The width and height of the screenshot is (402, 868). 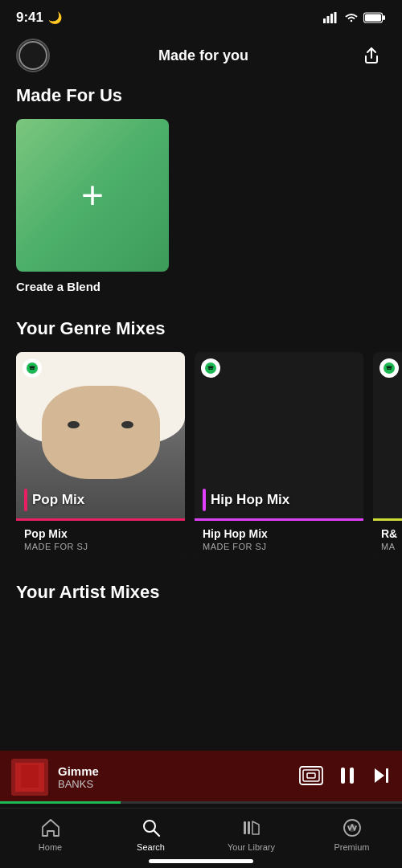 I want to click on rb-bar, so click(x=388, y=519).